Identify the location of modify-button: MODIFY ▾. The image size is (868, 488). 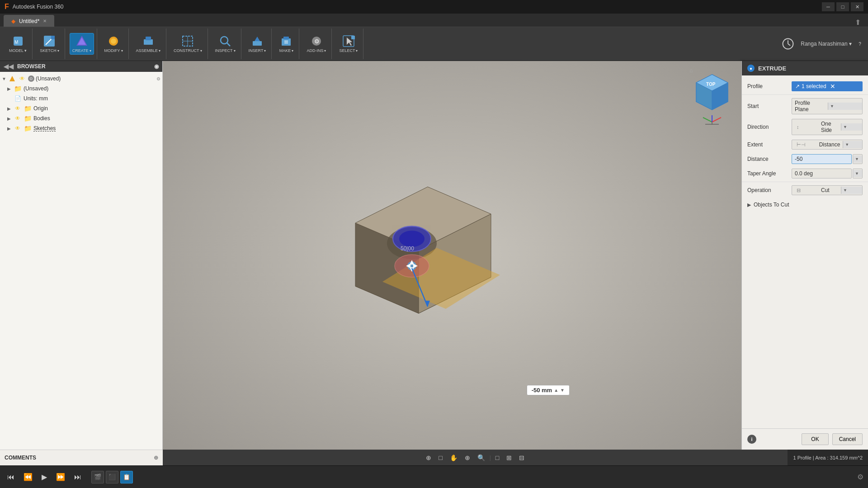
(114, 44).